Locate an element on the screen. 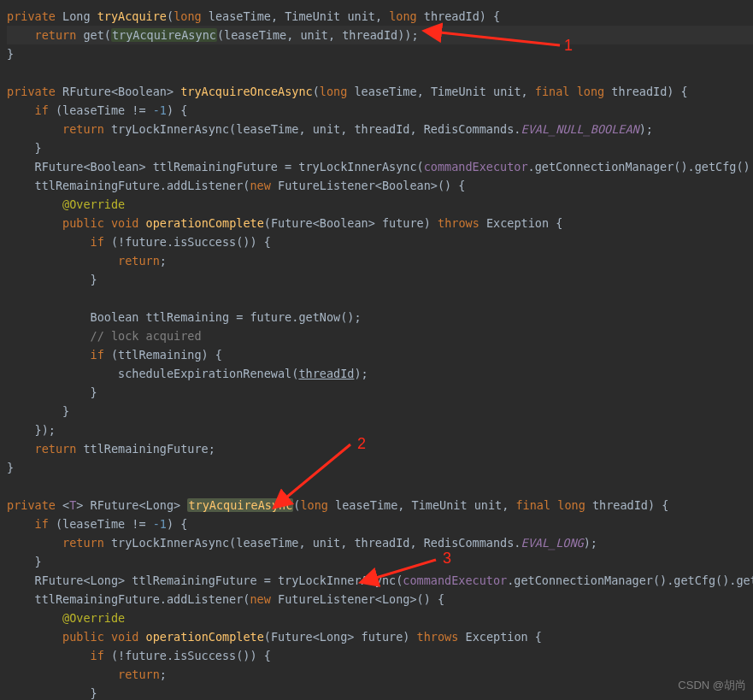  highlight-tryAcquireAsync: tryAcquireAsync is located at coordinates (164, 35).